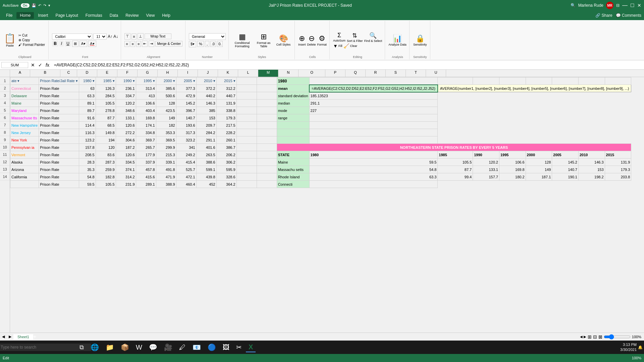  Describe the element at coordinates (83, 44) in the screenshot. I see `fill-color-button: A▾` at that location.